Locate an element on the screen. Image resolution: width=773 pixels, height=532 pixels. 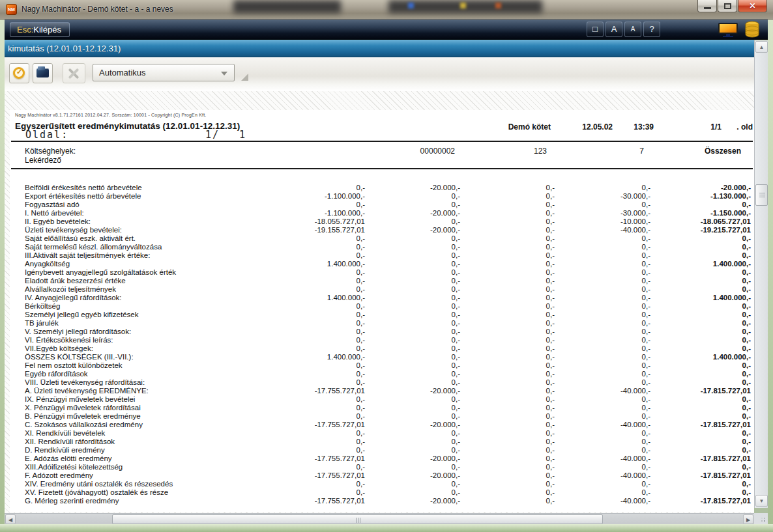
divider is located at coordinates (382, 169).